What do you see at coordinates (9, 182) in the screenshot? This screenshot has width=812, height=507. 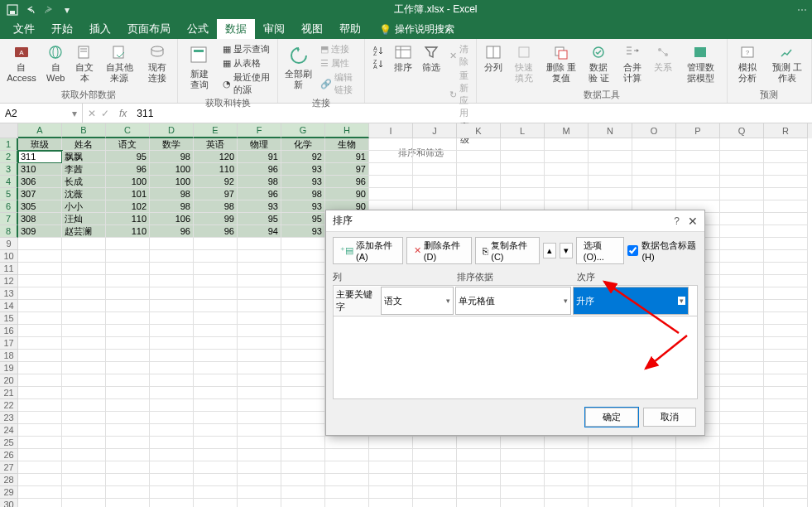 I see `row-header: 4` at bounding box center [9, 182].